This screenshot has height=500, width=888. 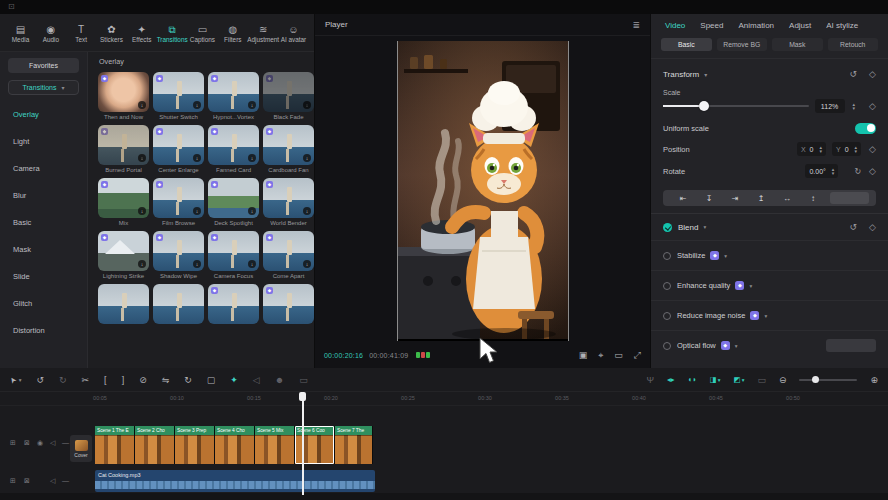 I want to click on timeline-ruler: 00:05 00:10 00:15 00:20 00:25 00:30 00:3…, so click(x=444, y=399).